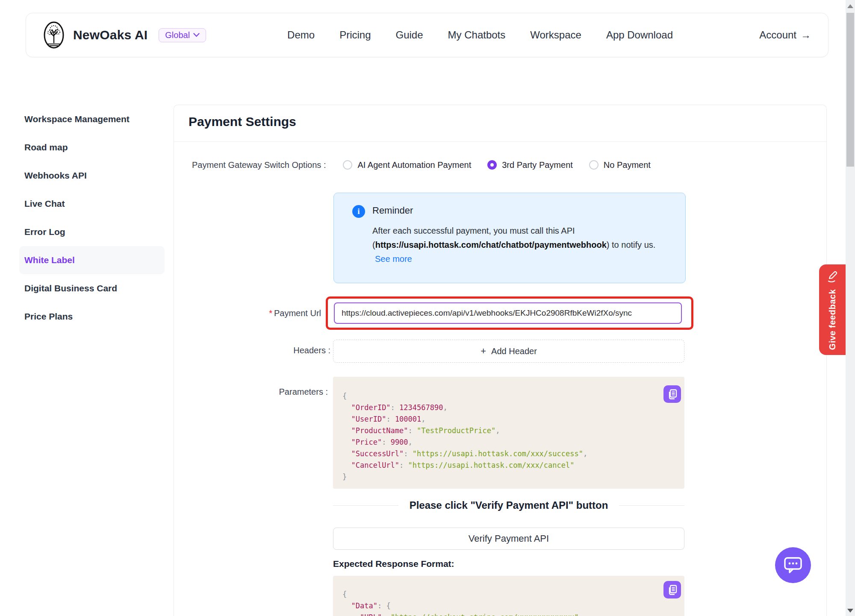 This screenshot has height=616, width=855. Describe the element at coordinates (620, 165) in the screenshot. I see `radio-no-payment: No Payment` at that location.